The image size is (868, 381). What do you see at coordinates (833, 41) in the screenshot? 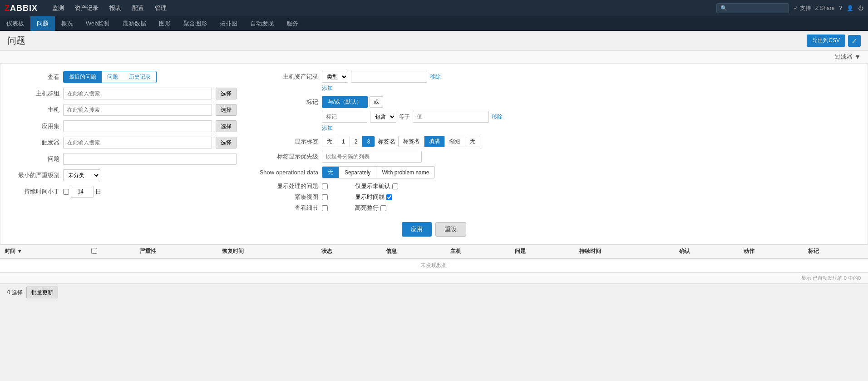
I see `title-actions: 导出到CSV ⤢` at bounding box center [833, 41].